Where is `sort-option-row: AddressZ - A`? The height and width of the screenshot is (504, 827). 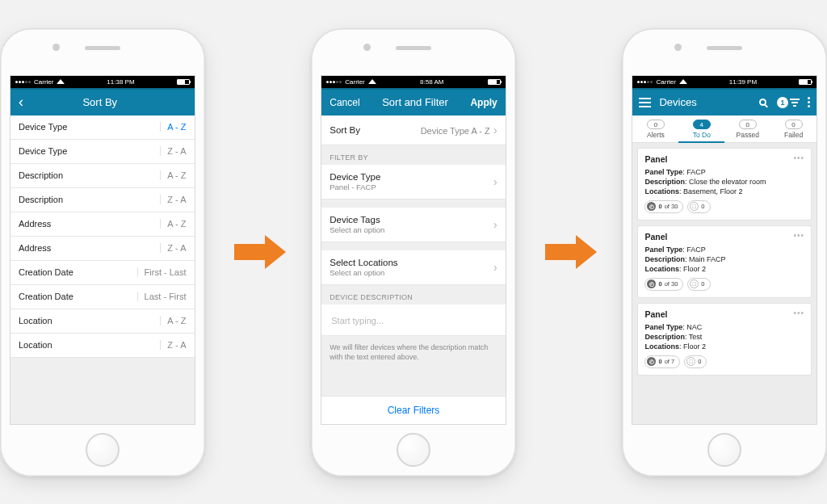
sort-option-row: AddressZ - A is located at coordinates (103, 249).